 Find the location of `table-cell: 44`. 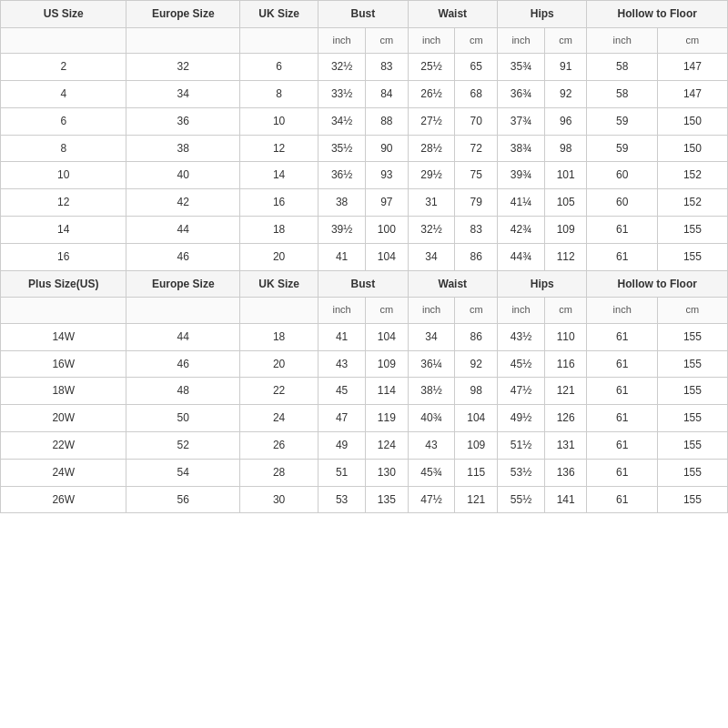

table-cell: 44 is located at coordinates (184, 337).